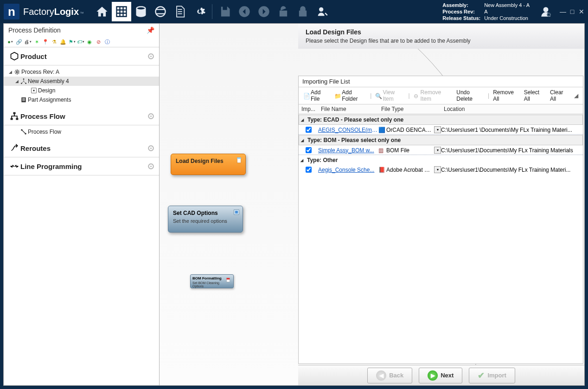  What do you see at coordinates (441, 160) in the screenshot?
I see `group-other: ◢Type: Other` at bounding box center [441, 160].